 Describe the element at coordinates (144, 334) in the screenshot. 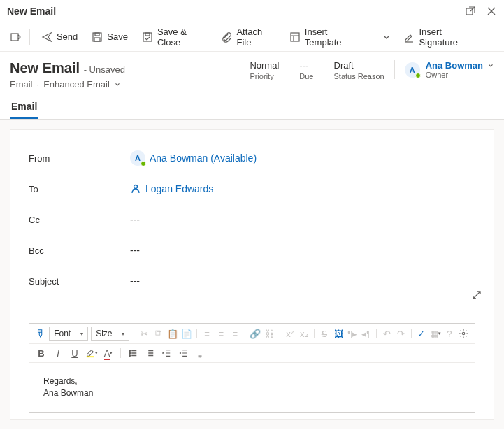

I see `cut-icon: ✂` at that location.